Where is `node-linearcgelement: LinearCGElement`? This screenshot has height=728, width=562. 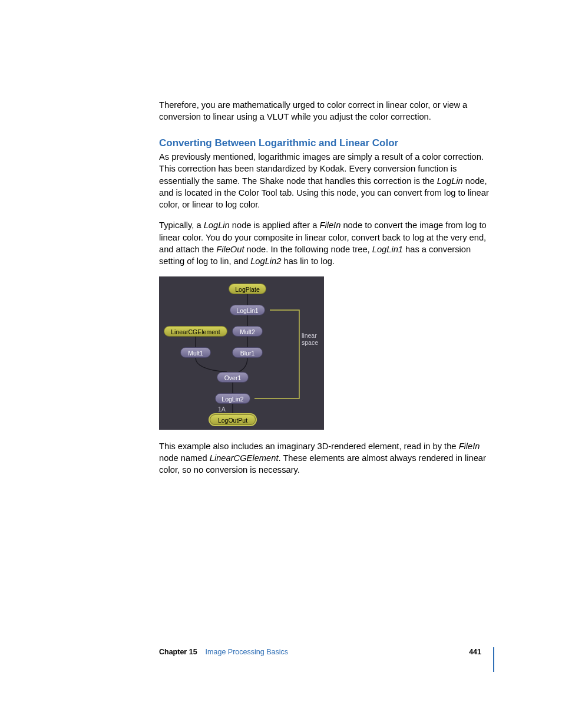
node-linearcgelement: LinearCGElement is located at coordinates (196, 331).